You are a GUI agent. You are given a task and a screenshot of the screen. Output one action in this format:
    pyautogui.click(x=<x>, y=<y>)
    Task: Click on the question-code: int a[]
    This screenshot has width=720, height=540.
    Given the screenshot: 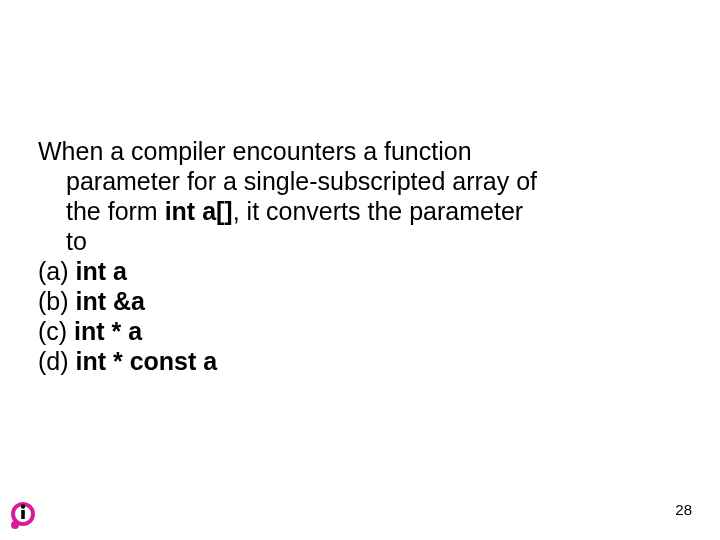 What is the action you would take?
    pyautogui.click(x=199, y=211)
    